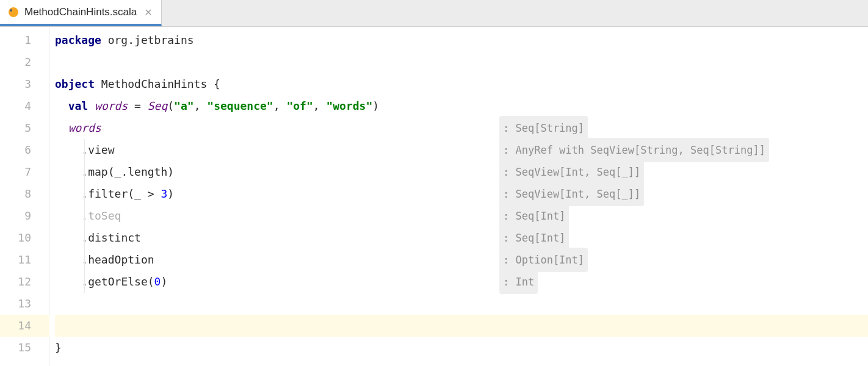 The image size is (868, 366). What do you see at coordinates (24, 304) in the screenshot?
I see `line-number: 13` at bounding box center [24, 304].